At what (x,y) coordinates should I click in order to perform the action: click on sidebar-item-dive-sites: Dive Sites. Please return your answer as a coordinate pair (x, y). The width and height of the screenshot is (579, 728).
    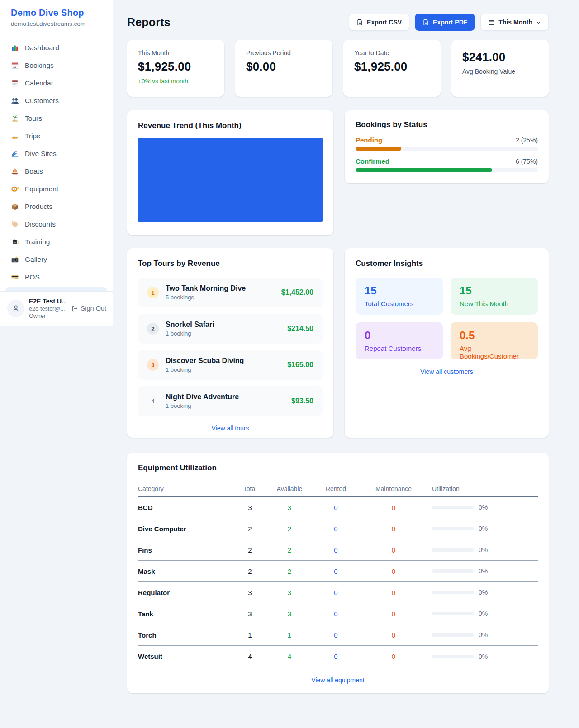
    Looking at the image, I should click on (56, 154).